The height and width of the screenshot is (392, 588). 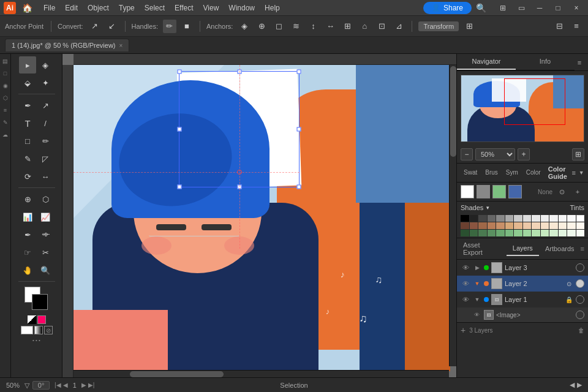 I want to click on magic-wand-tool: ✦, so click(x=45, y=83).